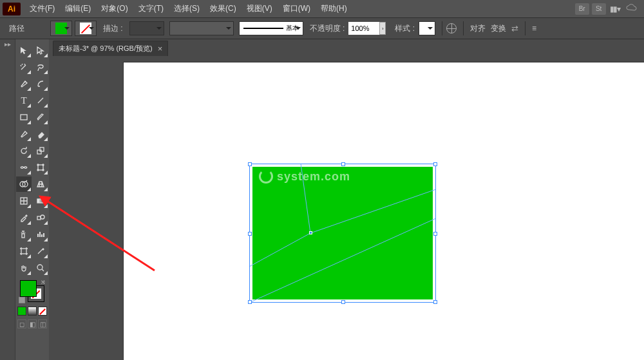  What do you see at coordinates (86, 28) in the screenshot?
I see `stroke-color-swatch` at bounding box center [86, 28].